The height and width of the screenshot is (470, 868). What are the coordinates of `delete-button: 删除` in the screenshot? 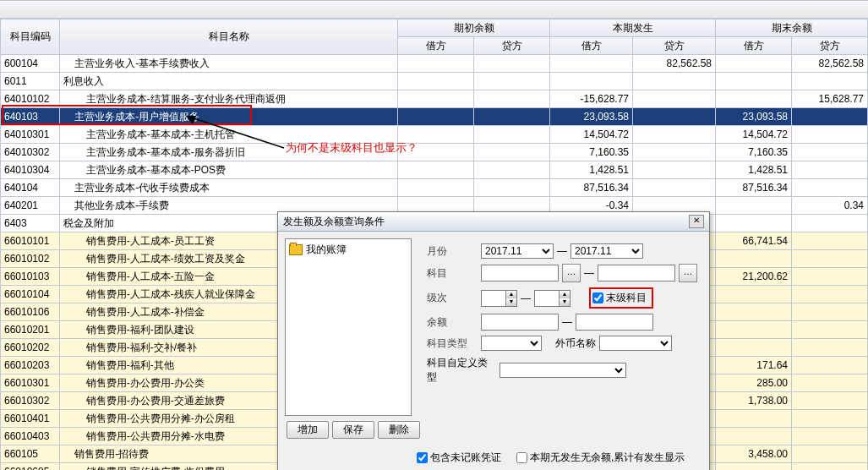 It's located at (399, 429).